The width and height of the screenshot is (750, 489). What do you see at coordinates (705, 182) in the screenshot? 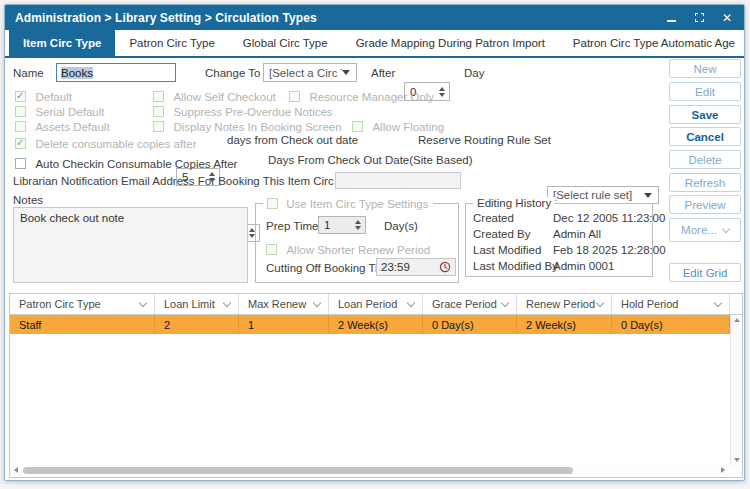
I see `refresh-button: Refresh` at bounding box center [705, 182].